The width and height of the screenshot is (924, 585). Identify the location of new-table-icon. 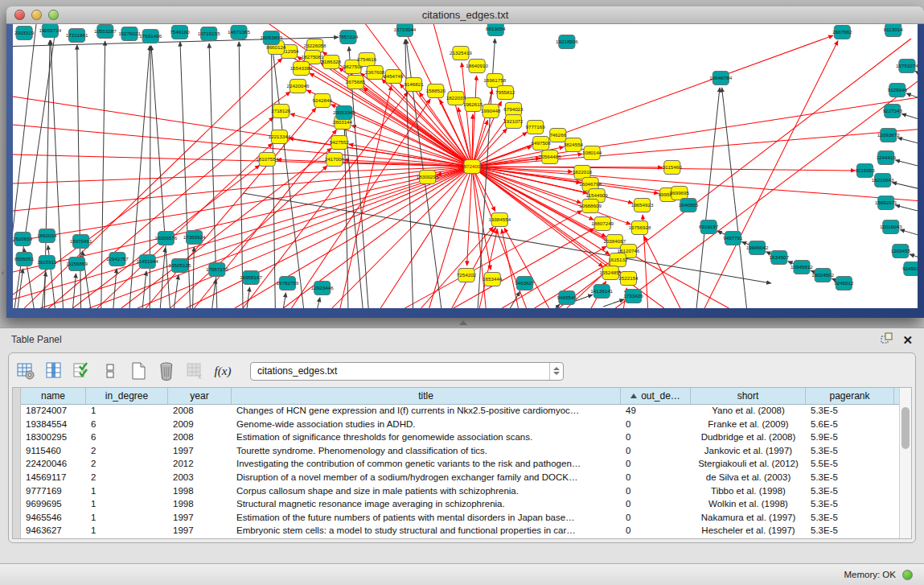
(138, 371).